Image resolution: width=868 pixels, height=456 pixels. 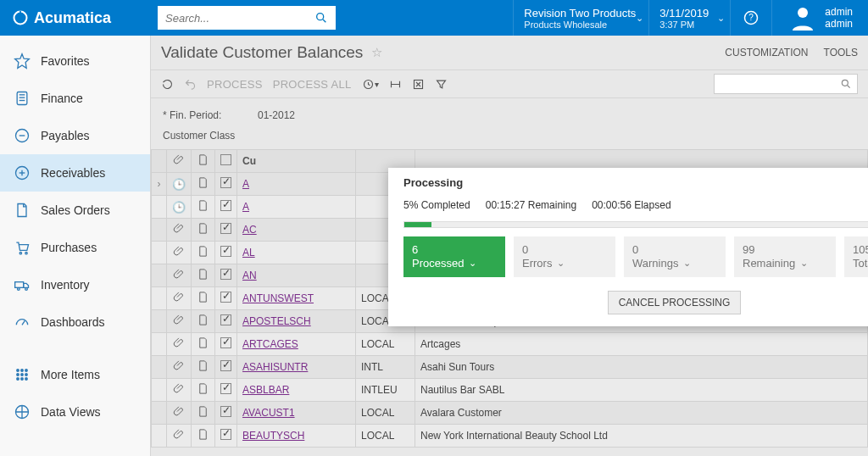 What do you see at coordinates (276, 115) in the screenshot?
I see `fin-period-value: 01-2012` at bounding box center [276, 115].